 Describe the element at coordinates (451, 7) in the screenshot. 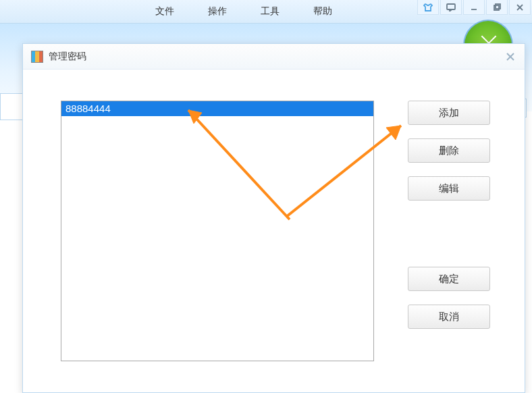

I see `feedback-icon` at that location.